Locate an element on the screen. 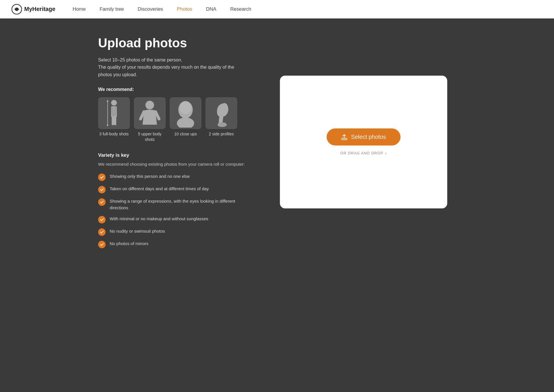 This screenshot has height=392, width=554. upper-body-icon is located at coordinates (150, 113).